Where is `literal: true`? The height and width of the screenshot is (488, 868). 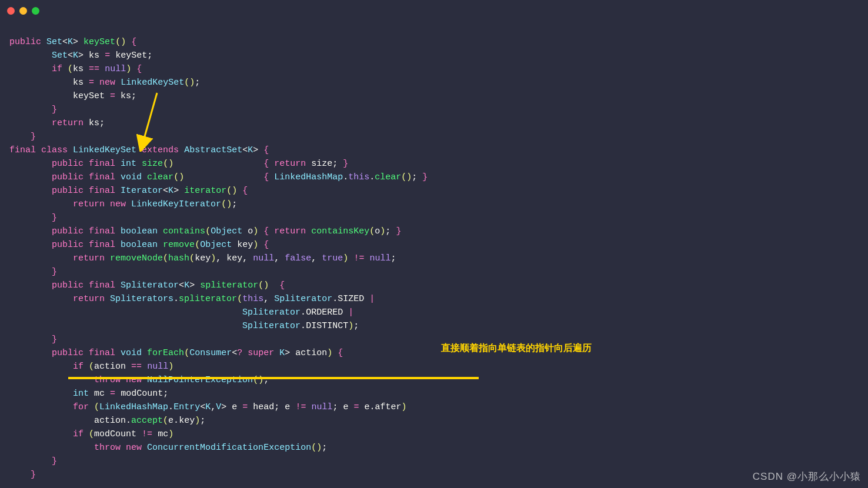
literal: true is located at coordinates (332, 259).